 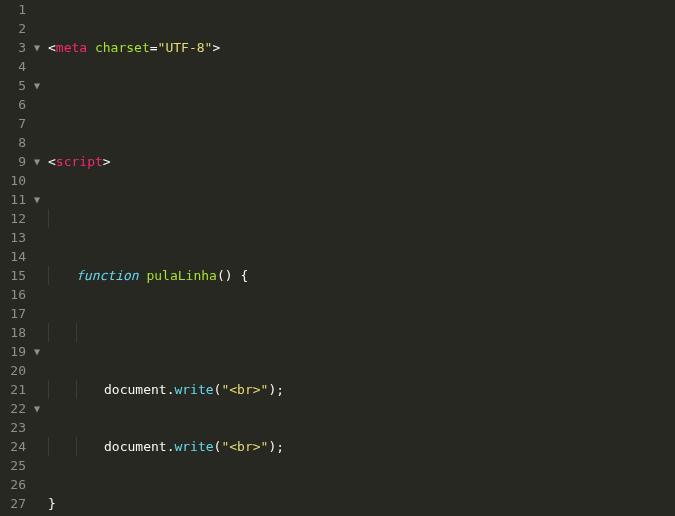 I want to click on line-number: 20, so click(x=16, y=370).